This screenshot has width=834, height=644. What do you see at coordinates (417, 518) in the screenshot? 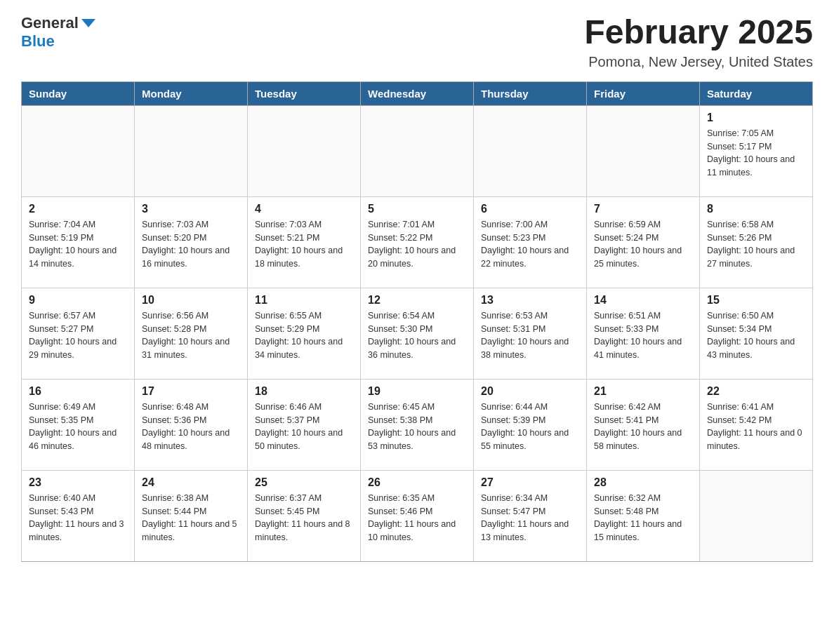
I see `day-info: Sunrise: 6:35 AMSunset: 5:46 PMDaylight:…` at bounding box center [417, 518].